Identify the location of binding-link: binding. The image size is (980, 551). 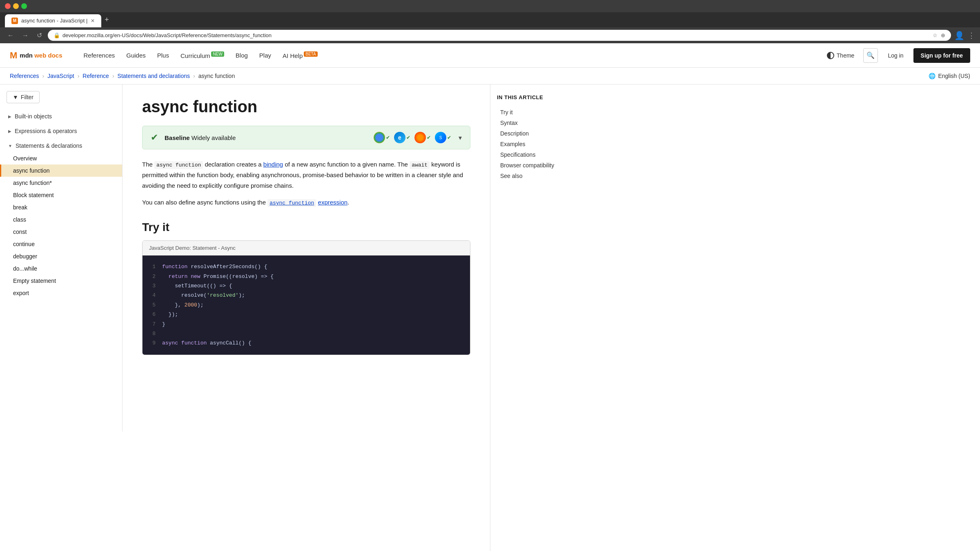
(273, 164).